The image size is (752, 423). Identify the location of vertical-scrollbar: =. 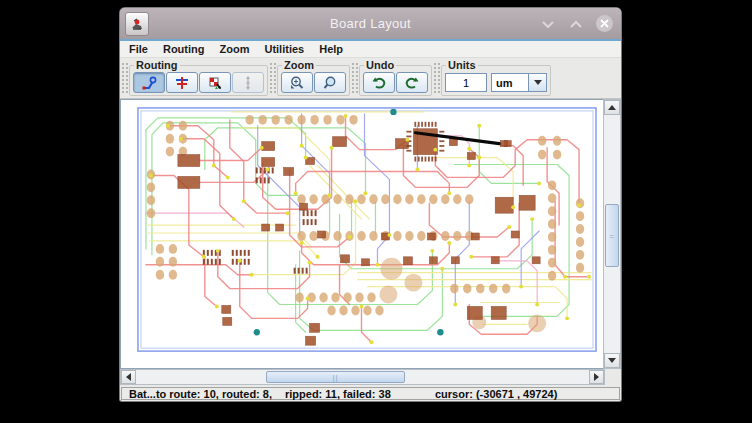
(612, 234).